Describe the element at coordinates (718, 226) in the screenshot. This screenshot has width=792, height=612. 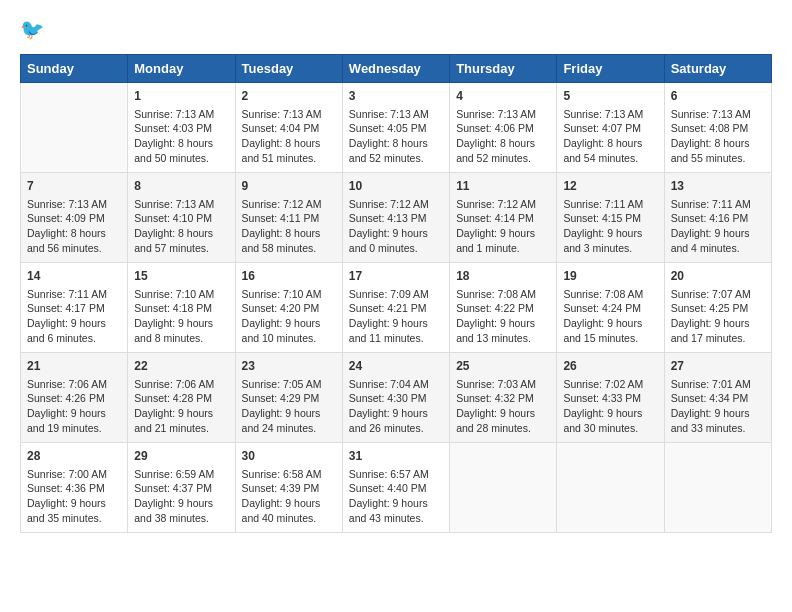
I see `cell-content: Sunrise: 7:11 AM Sunset: 4:16 PM Dayligh…` at that location.